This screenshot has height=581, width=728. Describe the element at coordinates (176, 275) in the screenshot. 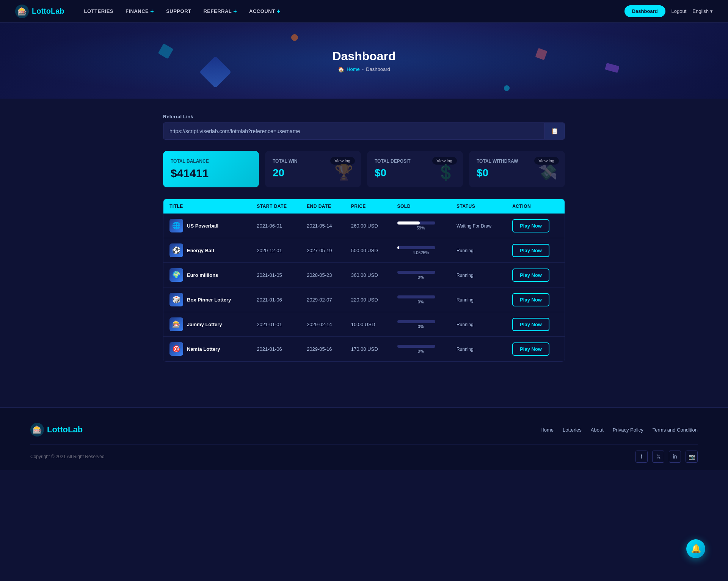

I see `lottery-icon-2: 🌍` at that location.